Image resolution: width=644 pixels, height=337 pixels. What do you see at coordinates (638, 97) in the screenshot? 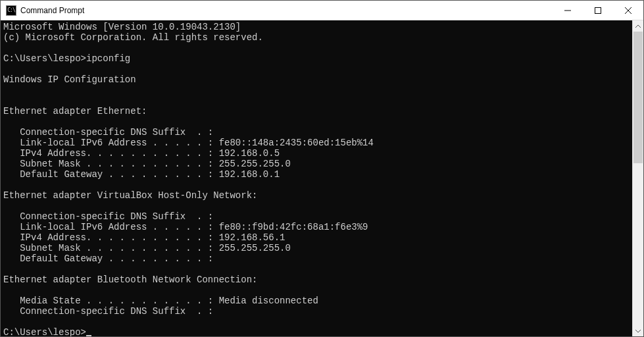
I see `scroll-thumb` at bounding box center [638, 97].